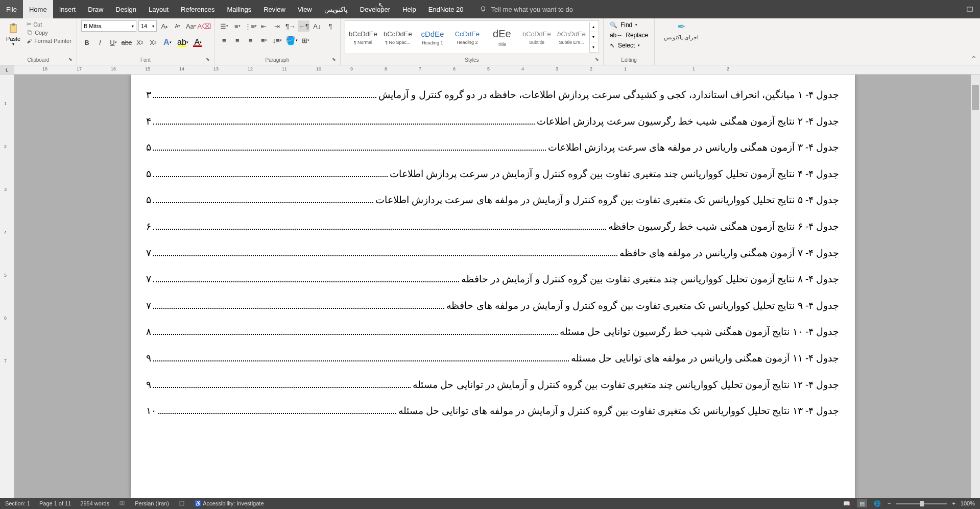  I want to click on align-left-button: ≡, so click(224, 40).